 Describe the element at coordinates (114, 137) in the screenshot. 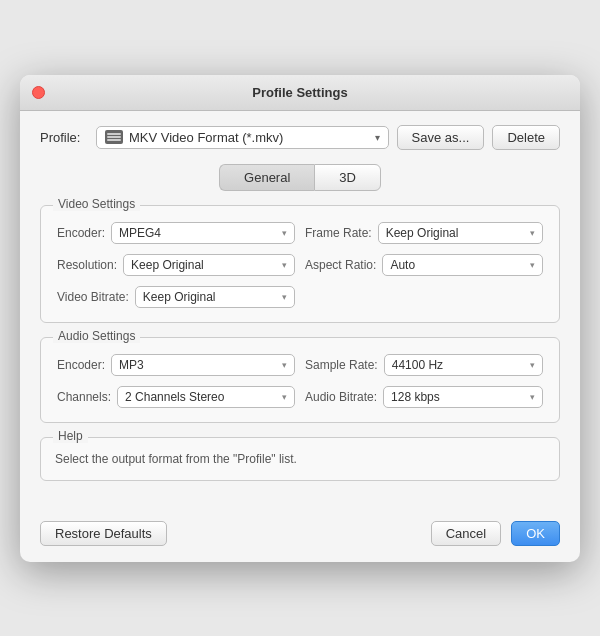

I see `profile-icon` at that location.